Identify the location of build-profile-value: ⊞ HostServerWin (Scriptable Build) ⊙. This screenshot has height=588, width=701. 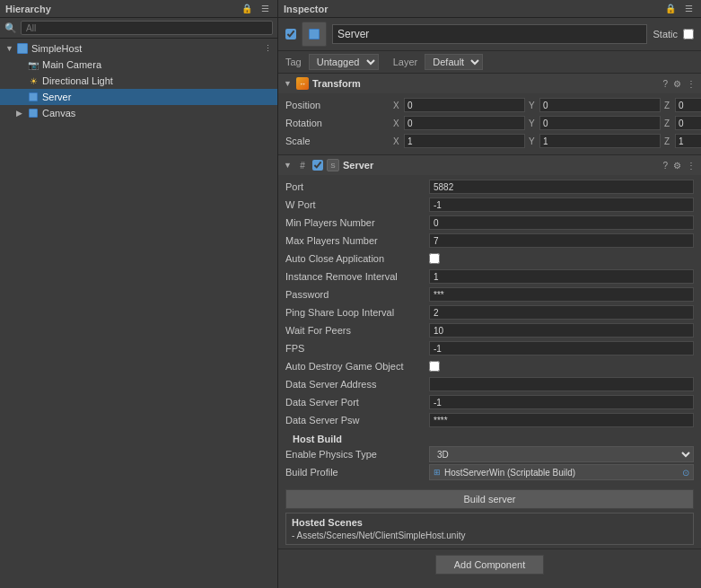
(562, 472).